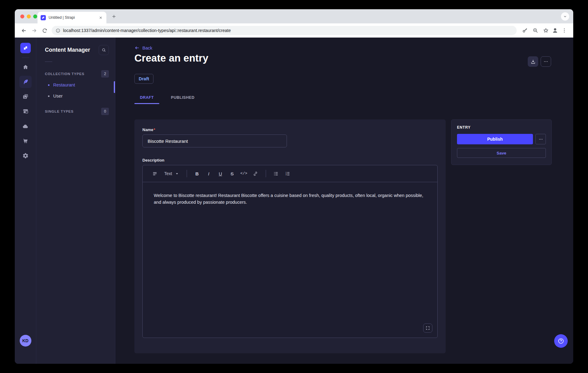 Image resolution: width=588 pixels, height=373 pixels. I want to click on cloud-icon, so click(26, 126).